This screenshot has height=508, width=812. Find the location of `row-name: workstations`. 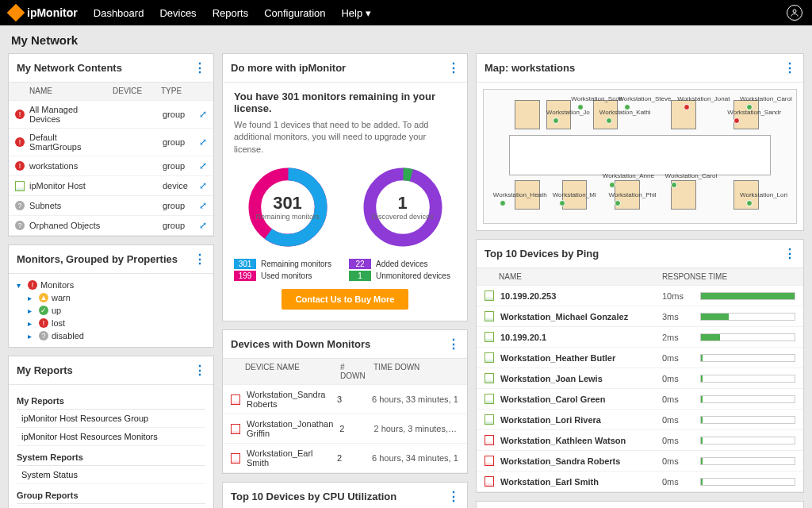

row-name: workstations is located at coordinates (70, 166).